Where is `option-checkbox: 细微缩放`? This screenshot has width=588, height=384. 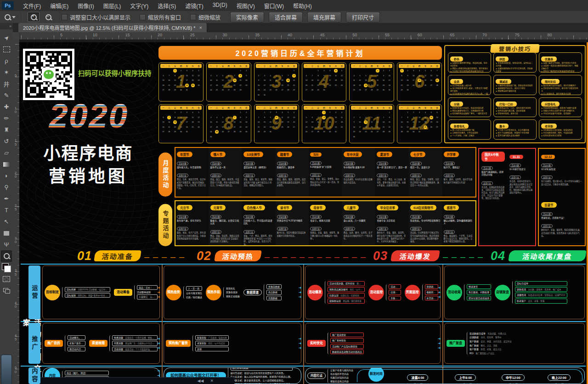
option-checkbox: 细微缩放 is located at coordinates (205, 17).